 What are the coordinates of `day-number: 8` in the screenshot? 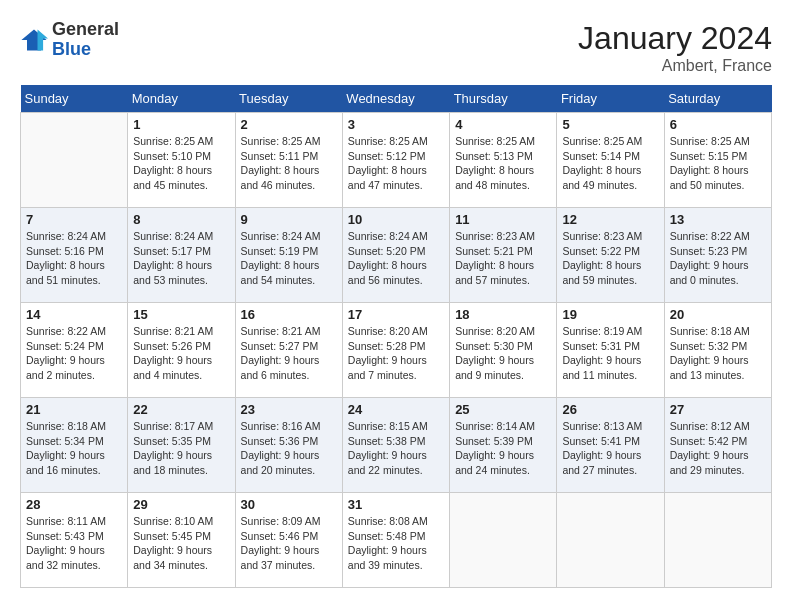 It's located at (181, 220).